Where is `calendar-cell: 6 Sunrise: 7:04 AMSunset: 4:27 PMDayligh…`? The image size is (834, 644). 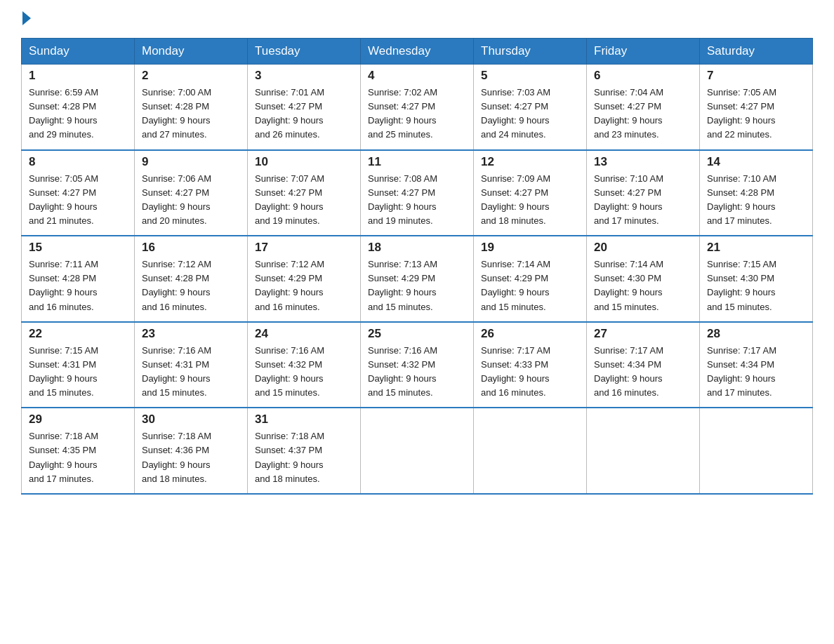
calendar-cell: 6 Sunrise: 7:04 AMSunset: 4:27 PMDayligh… is located at coordinates (643, 107).